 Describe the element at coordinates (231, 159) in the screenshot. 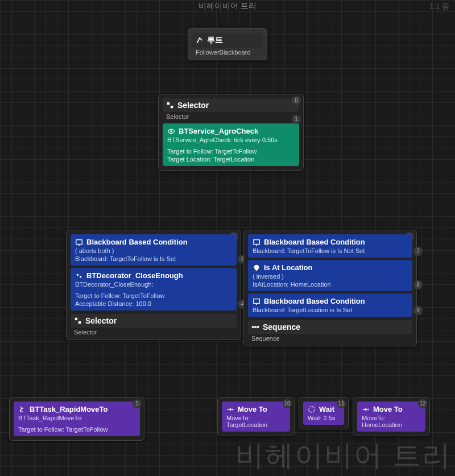

I see `service-line: Target Location: TargetLocation` at that location.